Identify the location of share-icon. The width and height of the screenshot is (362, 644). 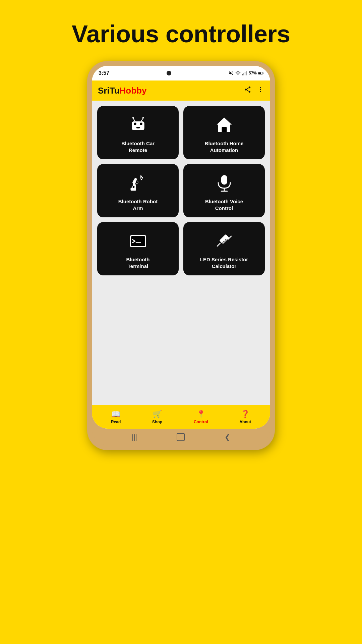
(248, 91).